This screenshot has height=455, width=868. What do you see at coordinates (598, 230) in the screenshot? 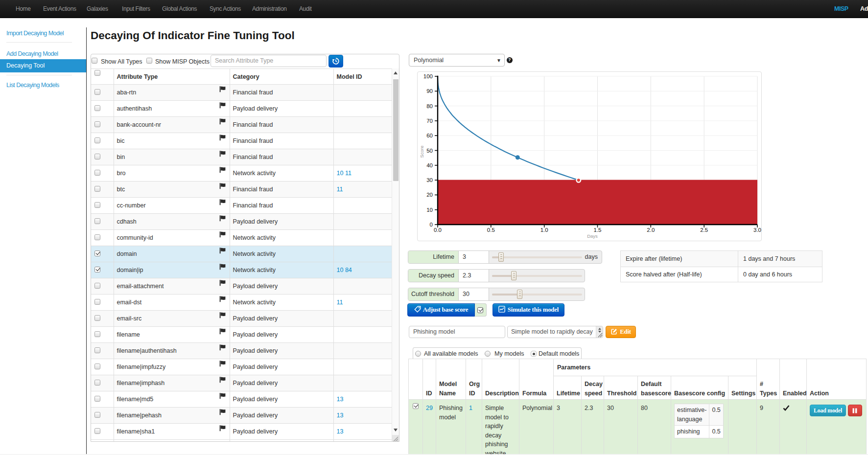
I see `svg-text: 1.5` at bounding box center [598, 230].